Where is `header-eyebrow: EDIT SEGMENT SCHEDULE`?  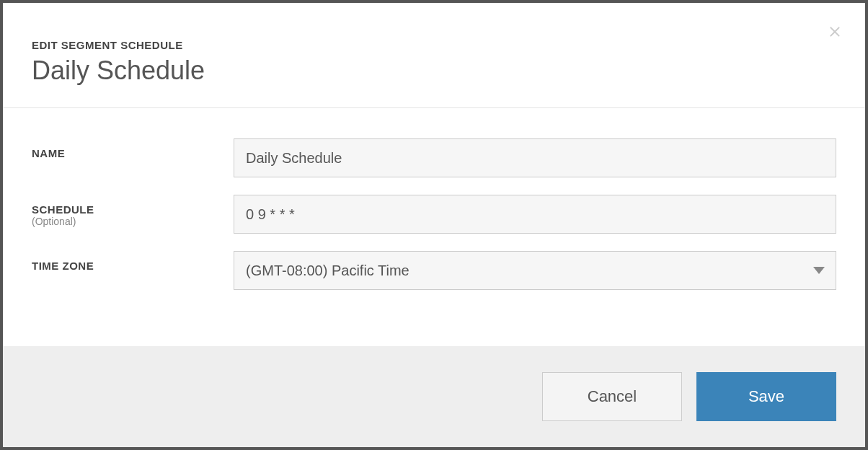 header-eyebrow: EDIT SEGMENT SCHEDULE is located at coordinates (434, 45).